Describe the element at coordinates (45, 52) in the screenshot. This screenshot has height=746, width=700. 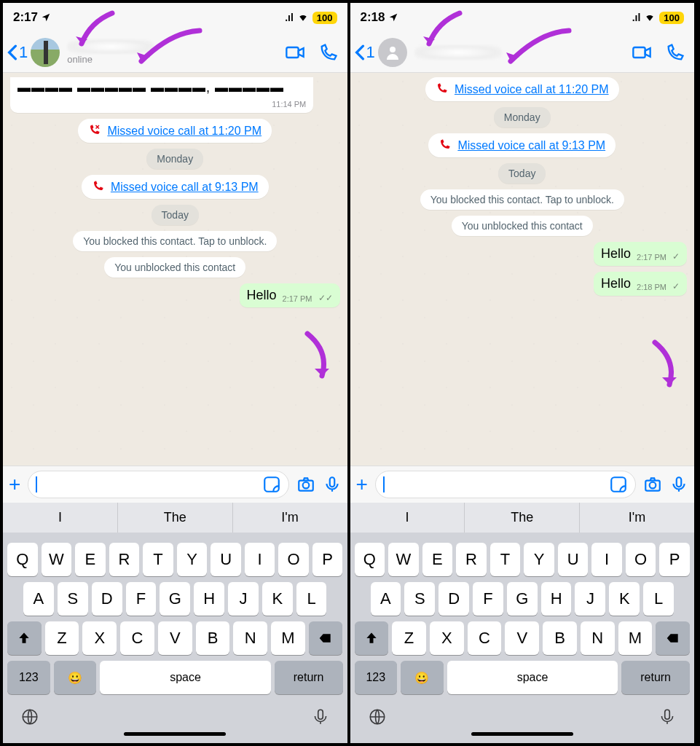
I see `contact-avatar` at that location.